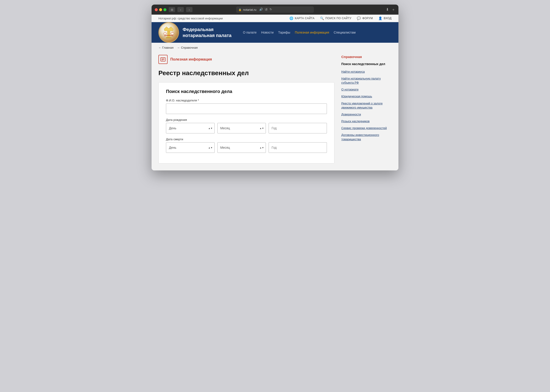  What do you see at coordinates (246, 120) in the screenshot?
I see `date-birth-label: Дата рождения` at bounding box center [246, 120].